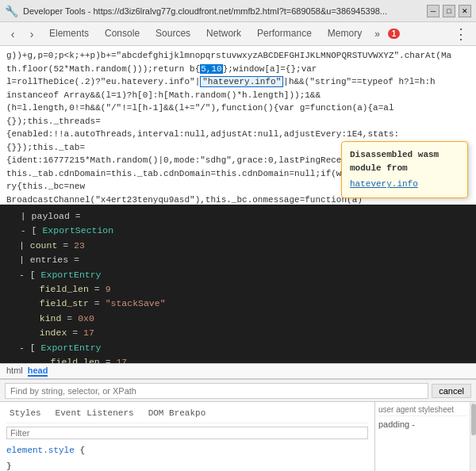 The image size is (476, 471). What do you see at coordinates (238, 436) in the screenshot?
I see `lower-panel: Styles Event Listeners DOM Breakpo eleme…` at bounding box center [238, 436].